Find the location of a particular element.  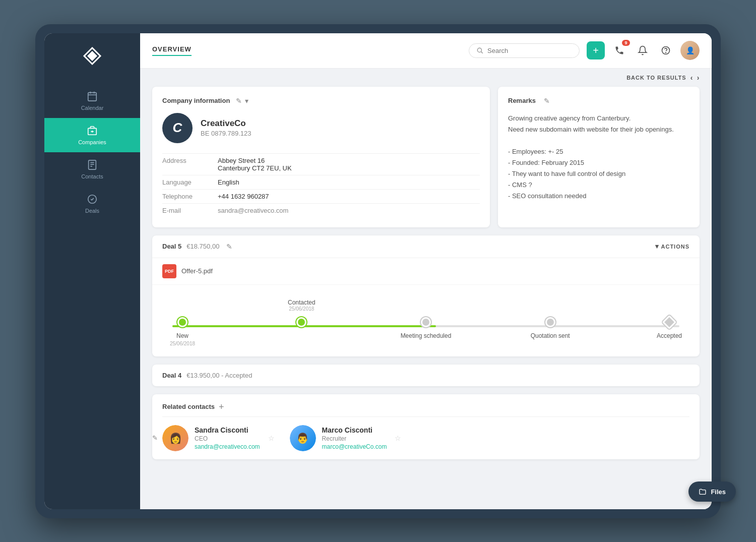

language-row: Language English is located at coordinates (321, 182).